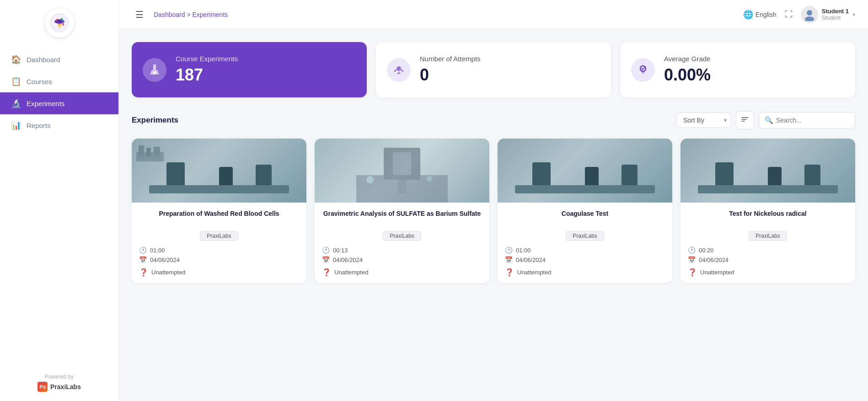  What do you see at coordinates (799, 15) in the screenshot?
I see `header-right: 🌐 English ⛶ Student 1 Student ▾` at bounding box center [799, 15].